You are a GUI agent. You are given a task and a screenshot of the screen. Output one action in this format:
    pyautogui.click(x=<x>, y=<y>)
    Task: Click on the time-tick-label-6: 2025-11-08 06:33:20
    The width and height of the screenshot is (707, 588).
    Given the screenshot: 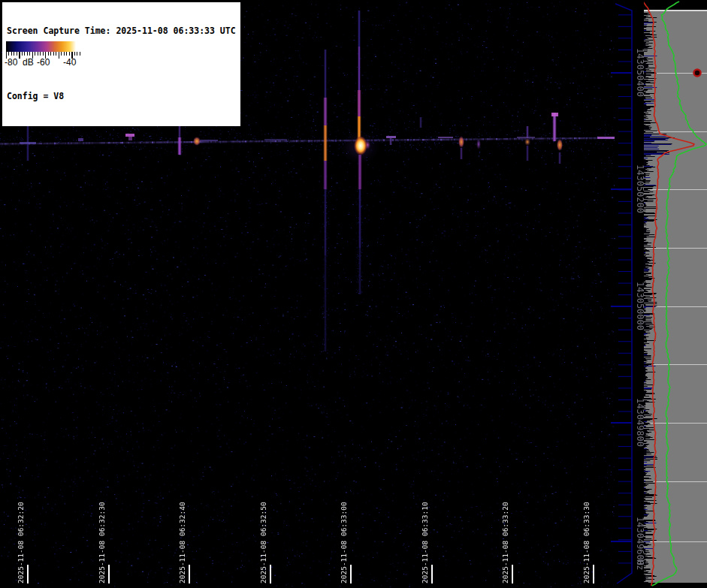 What is the action you would take?
    pyautogui.click(x=506, y=542)
    